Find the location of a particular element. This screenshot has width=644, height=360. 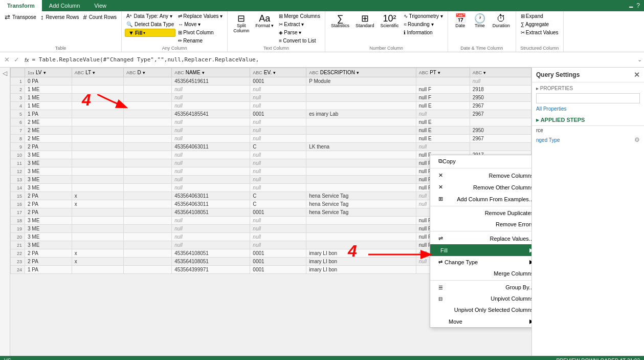

extract-button: ✂ Extract ▾ is located at coordinates (300, 25).